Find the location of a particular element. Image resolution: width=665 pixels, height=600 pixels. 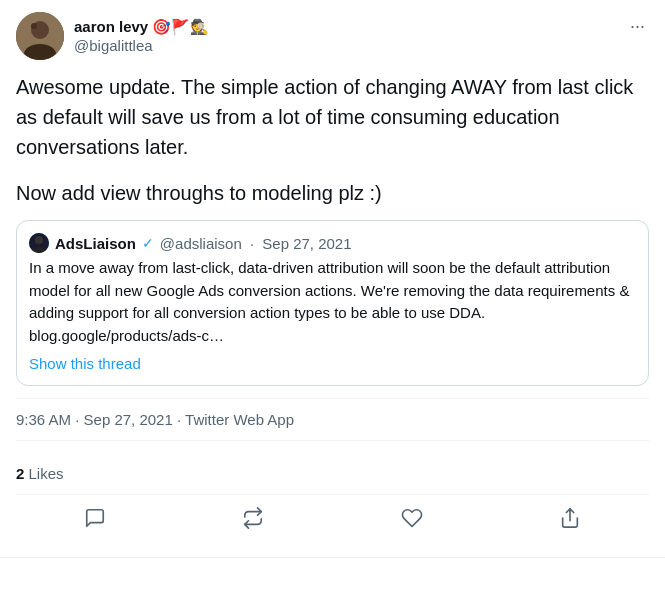

like-icon is located at coordinates (412, 520).